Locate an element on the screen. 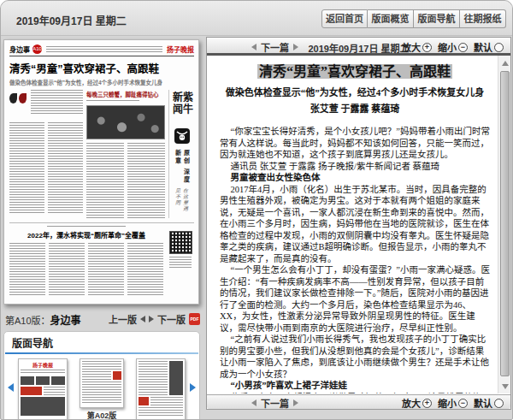 This screenshot has width=513, height=420. toolbar-button-group: 返回首页 版面概览 版面导航 往期报纸 is located at coordinates (414, 19).